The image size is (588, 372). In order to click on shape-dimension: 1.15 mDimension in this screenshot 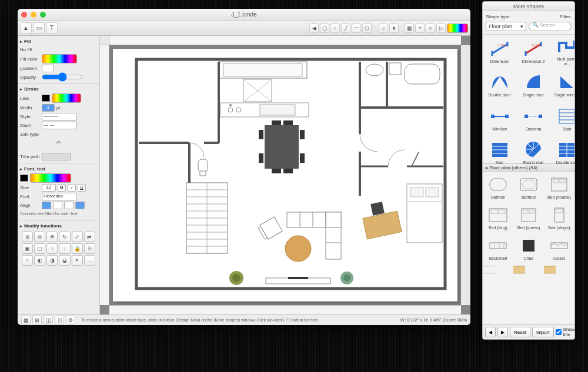, I will do `click(500, 52)`.